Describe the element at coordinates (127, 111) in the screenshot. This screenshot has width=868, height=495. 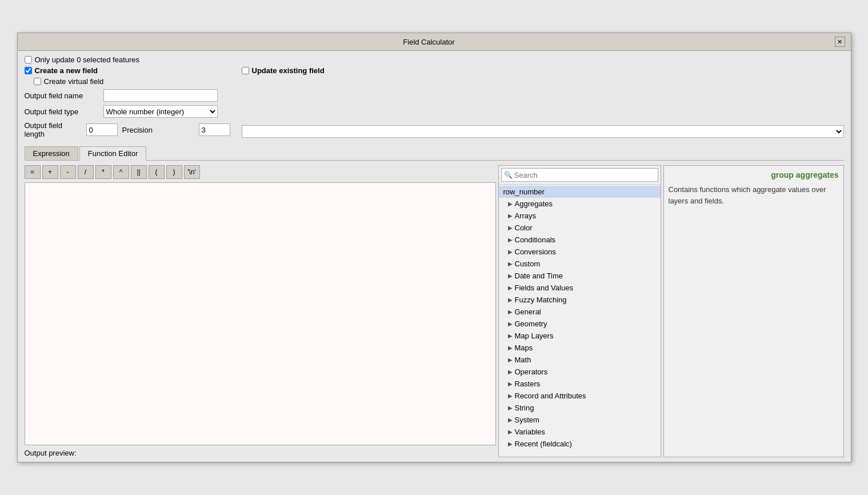
I see `output-field-type-row: Output field type Whole number (integer)…` at that location.